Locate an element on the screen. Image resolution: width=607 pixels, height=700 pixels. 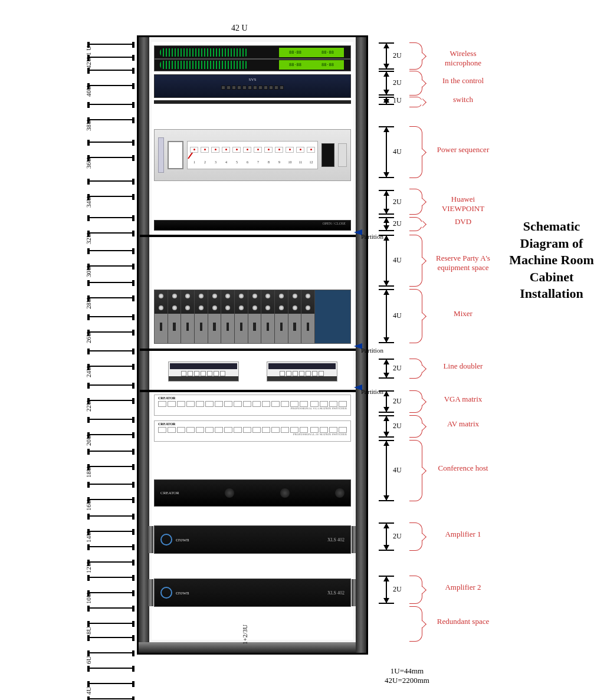
equipment-label: Power sequencer is located at coordinates (463, 150).